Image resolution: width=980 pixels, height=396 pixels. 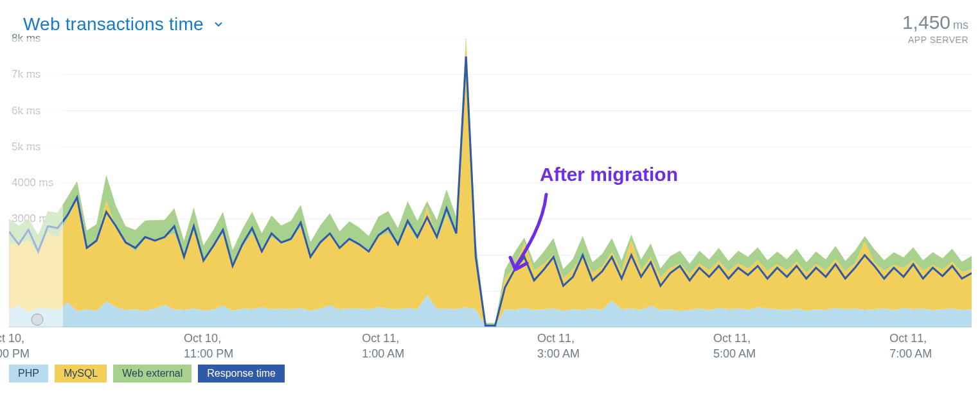 What do you see at coordinates (81, 374) in the screenshot?
I see `legend-item-mysql: MySQL` at bounding box center [81, 374].